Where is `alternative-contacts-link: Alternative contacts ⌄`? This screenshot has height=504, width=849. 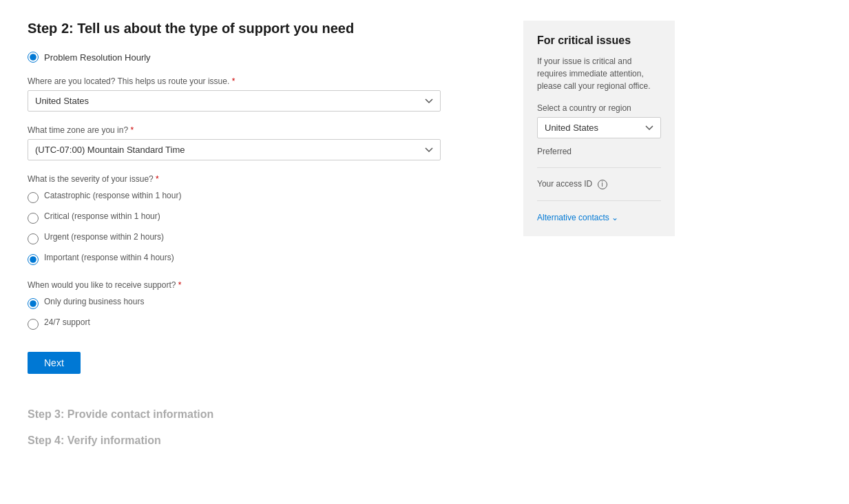
alternative-contacts-link: Alternative contacts ⌄ is located at coordinates (578, 218).